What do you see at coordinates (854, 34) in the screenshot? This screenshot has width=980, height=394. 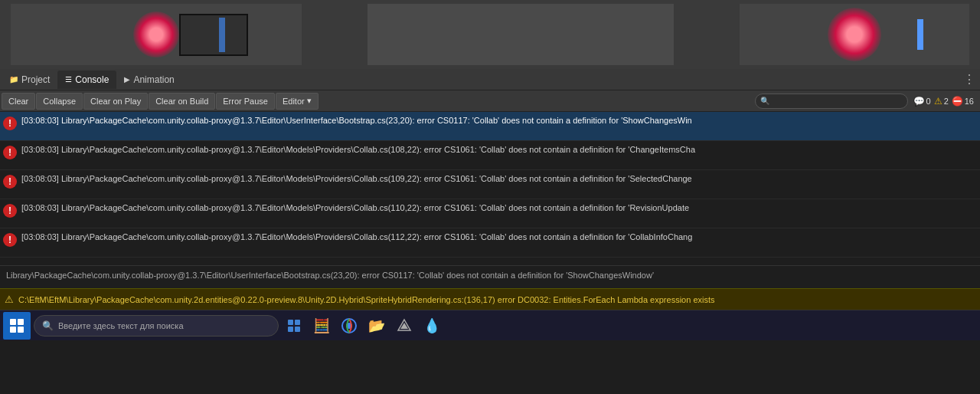 I see `preview-right` at bounding box center [854, 34].